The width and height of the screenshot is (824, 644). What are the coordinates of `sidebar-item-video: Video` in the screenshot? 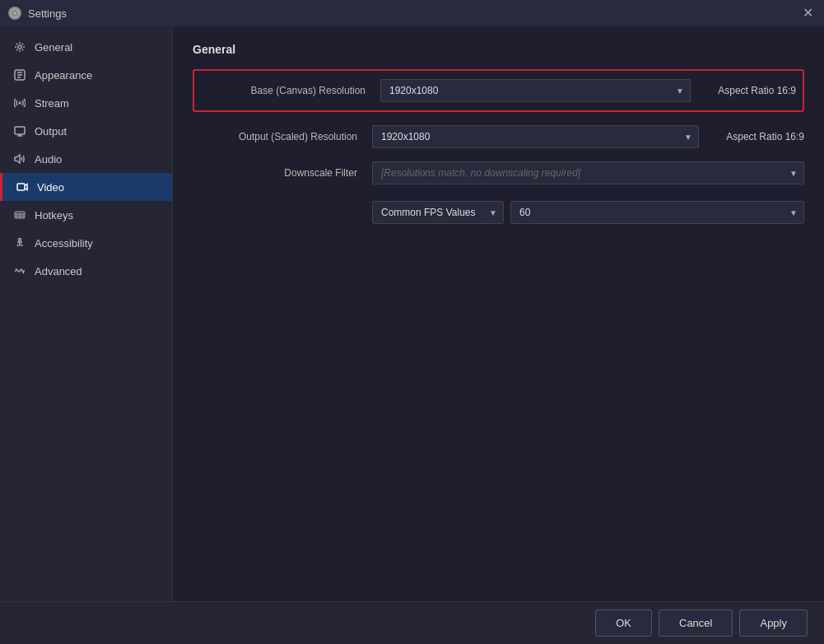 It's located at (86, 187).